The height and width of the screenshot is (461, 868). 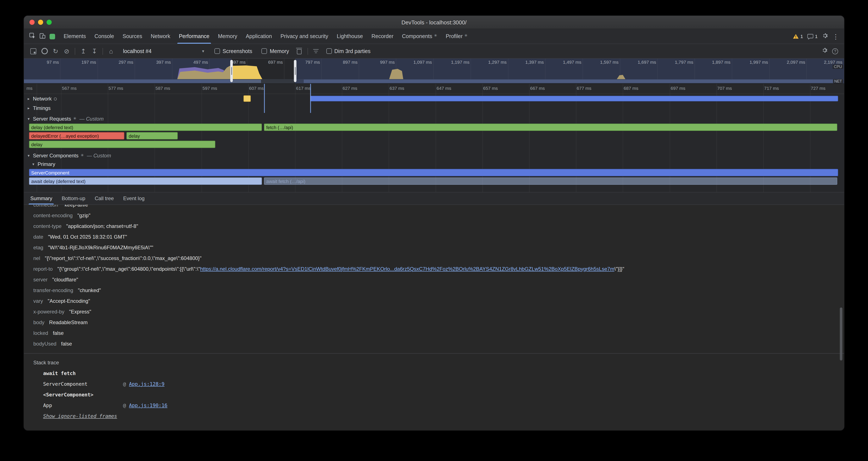 I want to click on capture-settings-gear-icon, so click(x=825, y=51).